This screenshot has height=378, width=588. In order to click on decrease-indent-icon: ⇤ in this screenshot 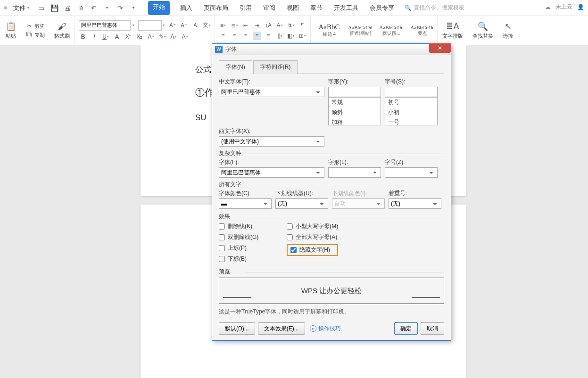, I will do `click(246, 25)`.